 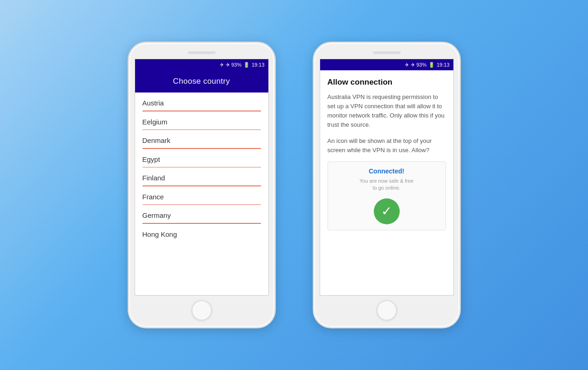 What do you see at coordinates (202, 158) in the screenshot?
I see `country-name-egypt: Egypt` at bounding box center [202, 158].